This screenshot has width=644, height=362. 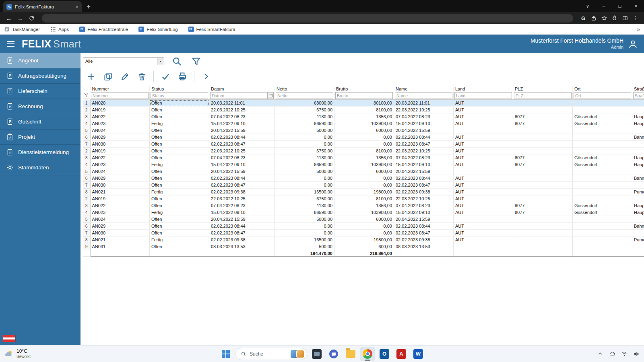 I want to click on cell-brutto: 8100,00, so click(x=364, y=199).